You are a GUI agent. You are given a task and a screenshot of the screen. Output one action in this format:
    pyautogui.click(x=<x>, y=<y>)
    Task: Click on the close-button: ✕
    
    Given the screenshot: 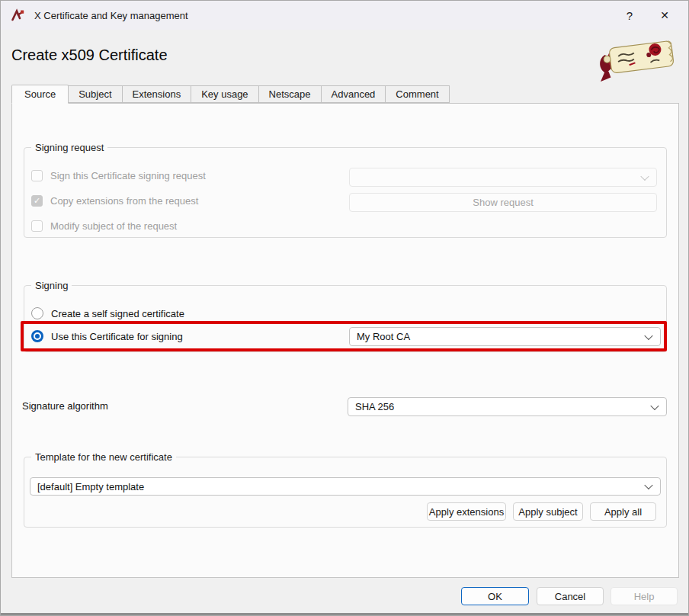 What is the action you would take?
    pyautogui.click(x=665, y=15)
    